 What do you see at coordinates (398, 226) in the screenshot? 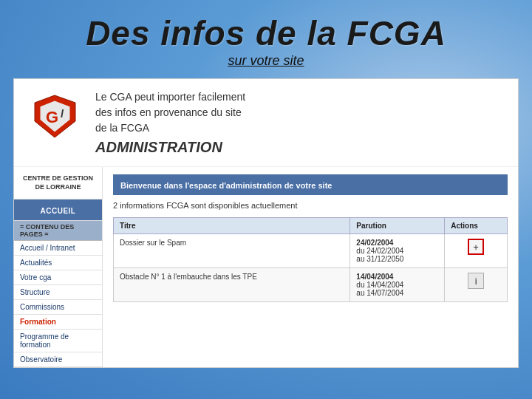
I see `col-header-parution: Parution` at bounding box center [398, 226].